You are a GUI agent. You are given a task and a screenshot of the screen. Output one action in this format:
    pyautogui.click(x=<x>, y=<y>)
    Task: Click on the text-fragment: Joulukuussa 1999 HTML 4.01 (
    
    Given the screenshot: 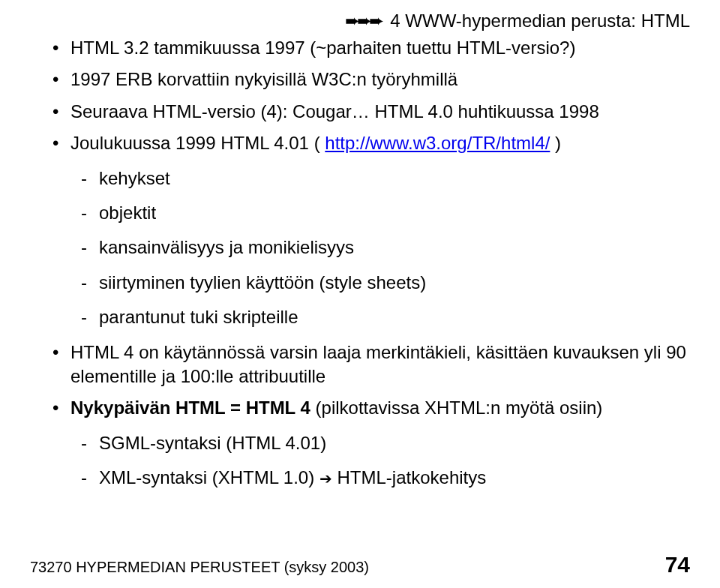 What is the action you would take?
    pyautogui.click(x=198, y=142)
    